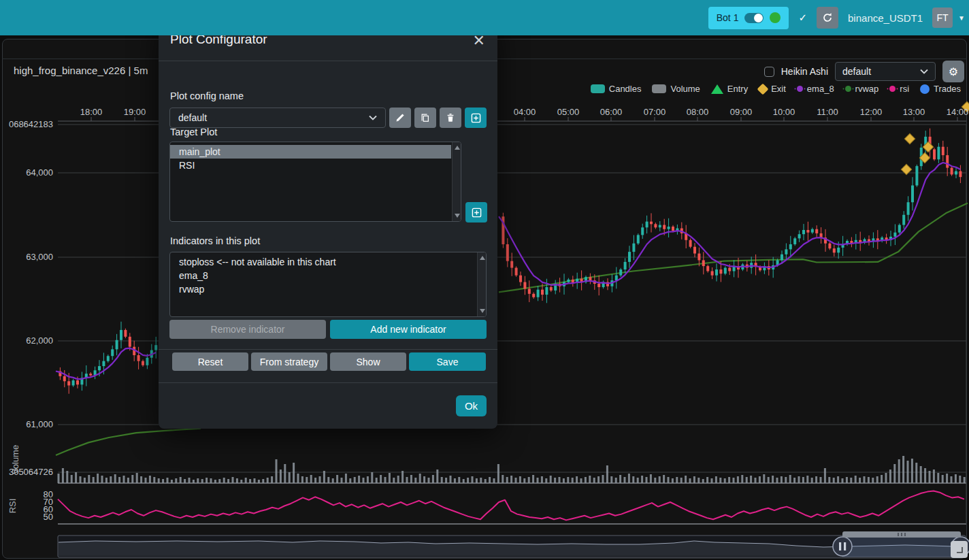 Image resolution: width=969 pixels, height=560 pixels. I want to click on ok-button: Ok, so click(471, 406).